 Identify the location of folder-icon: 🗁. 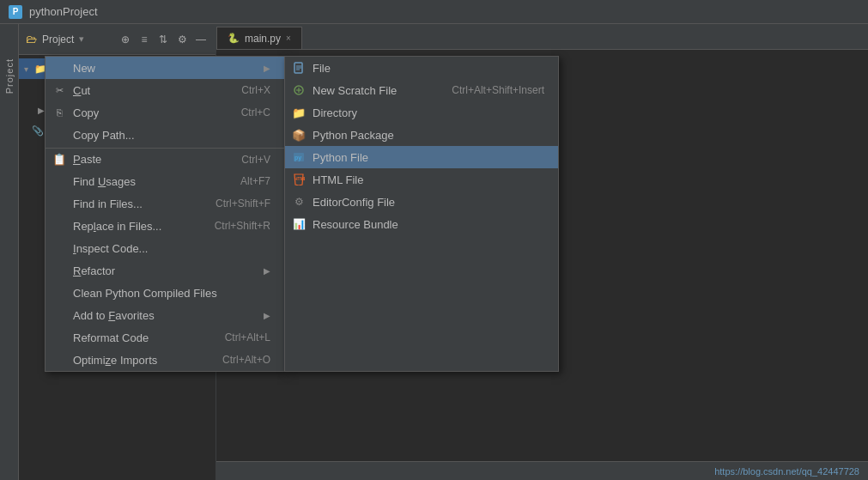
(31, 39).